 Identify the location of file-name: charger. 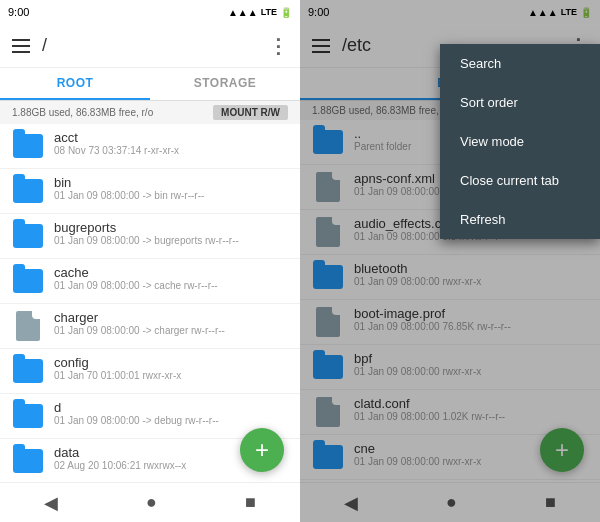
(171, 318).